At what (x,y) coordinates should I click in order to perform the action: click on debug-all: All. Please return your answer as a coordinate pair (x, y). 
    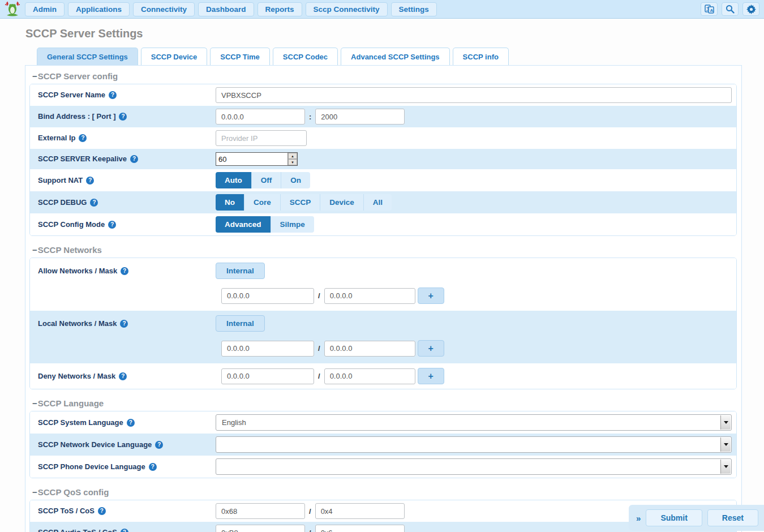
    Looking at the image, I should click on (378, 203).